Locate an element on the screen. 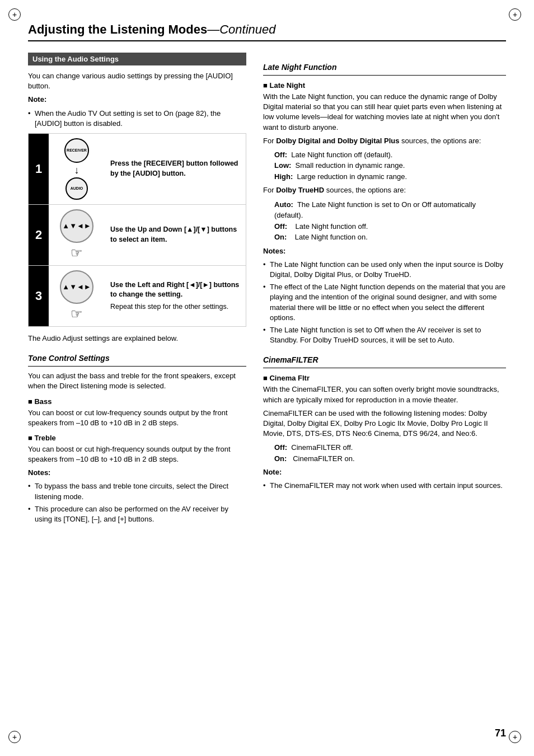 The width and height of the screenshot is (534, 756). nav-button-3: ▲▼◄► is located at coordinates (77, 287).